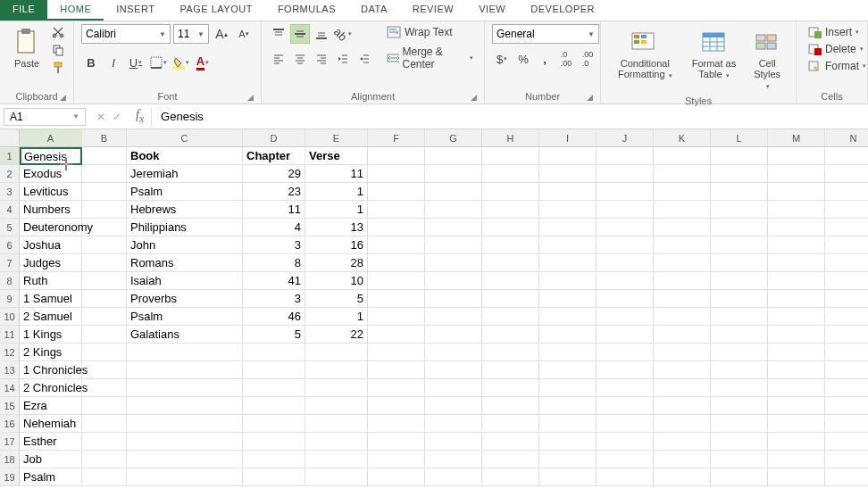  I want to click on cell: Book, so click(185, 156).